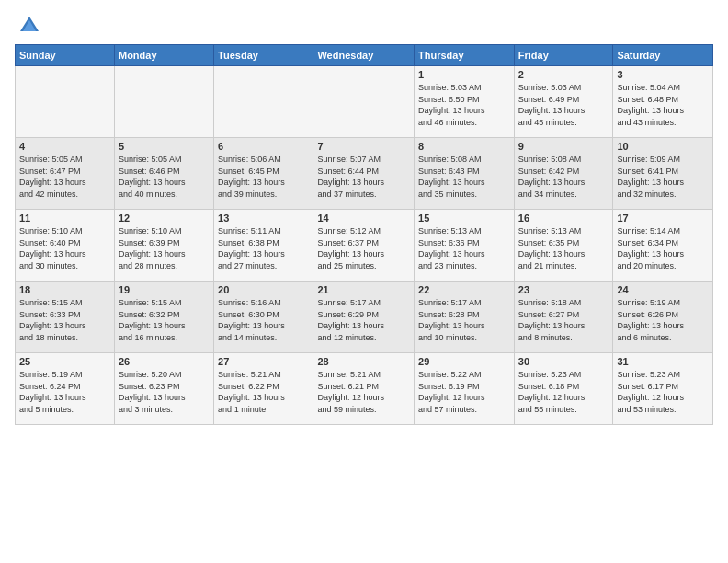  Describe the element at coordinates (263, 362) in the screenshot. I see `day-number: 27` at that location.